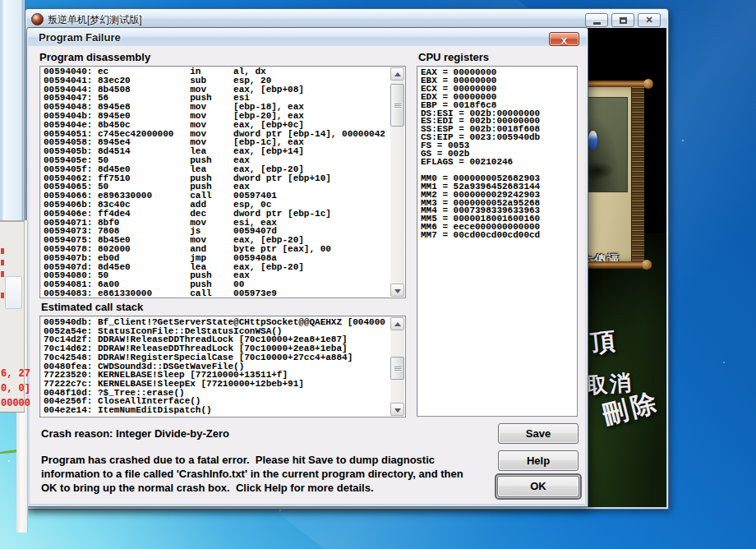  What do you see at coordinates (454, 58) in the screenshot?
I see `registers-label: CPU registers` at bounding box center [454, 58].